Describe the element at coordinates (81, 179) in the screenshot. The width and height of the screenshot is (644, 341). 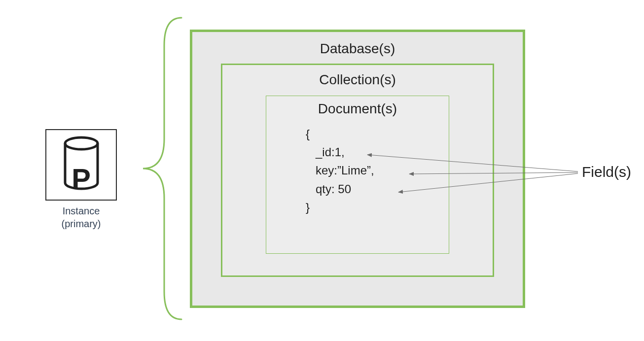
I see `instance-letter: P` at that location.